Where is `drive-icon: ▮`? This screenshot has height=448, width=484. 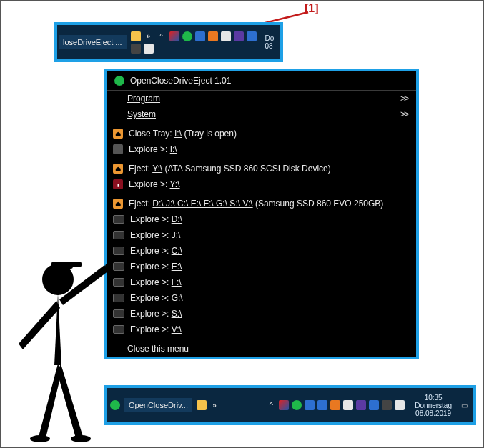
drive-icon: ▮ is located at coordinates (118, 184).